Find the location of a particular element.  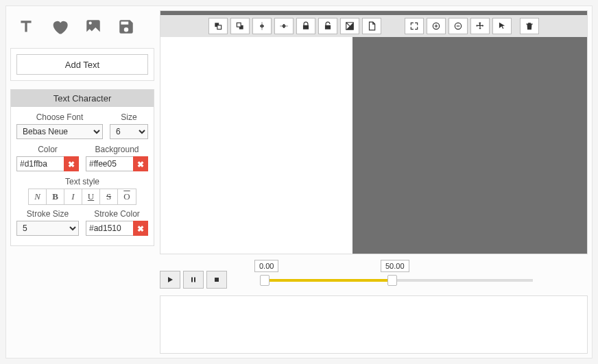

font-select: Bebas Neue is located at coordinates (60, 132).